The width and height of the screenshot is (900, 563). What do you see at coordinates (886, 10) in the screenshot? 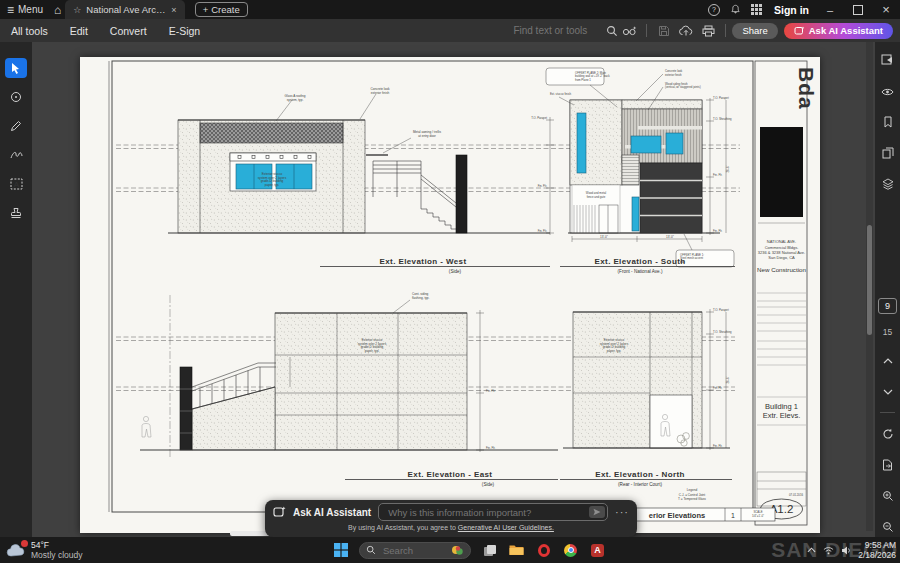
I see `close-button: ×` at bounding box center [886, 10].